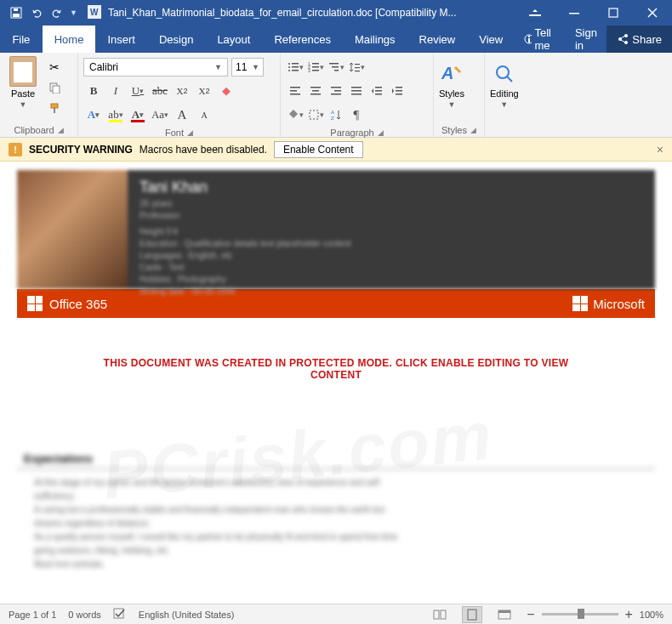  I want to click on cut-icon: ✂, so click(54, 67).